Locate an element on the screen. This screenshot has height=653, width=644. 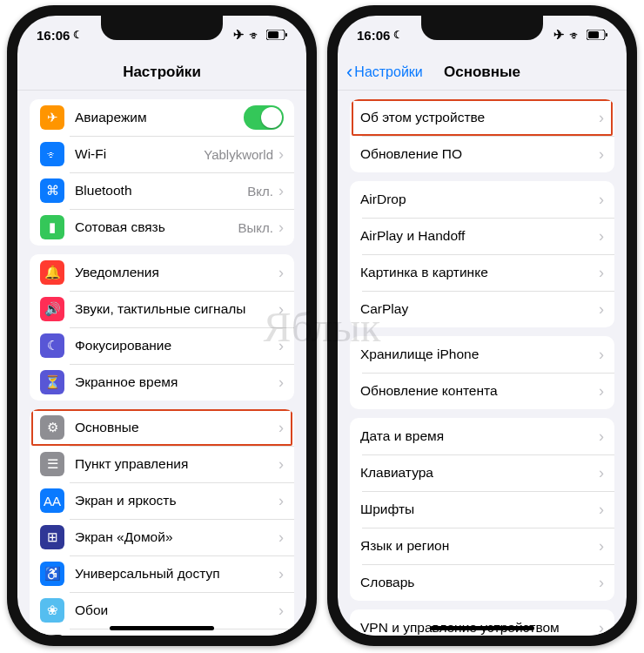
row-label: Bluetooth is located at coordinates (161, 191).